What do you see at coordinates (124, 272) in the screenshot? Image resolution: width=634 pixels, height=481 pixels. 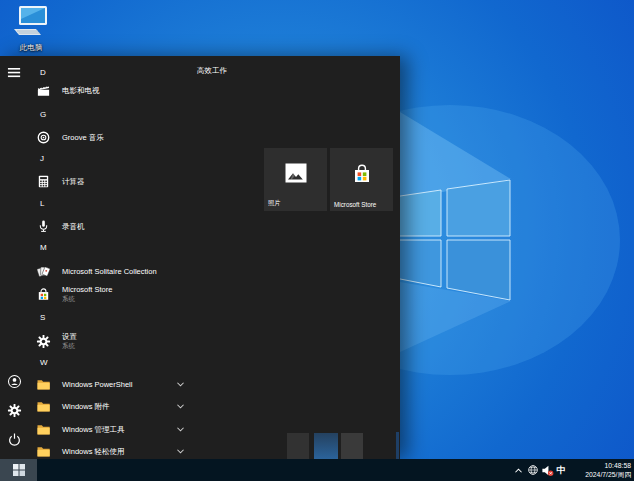 I see `app-list-item-solitaire: Microsoft Solitaire Collection` at bounding box center [124, 272].